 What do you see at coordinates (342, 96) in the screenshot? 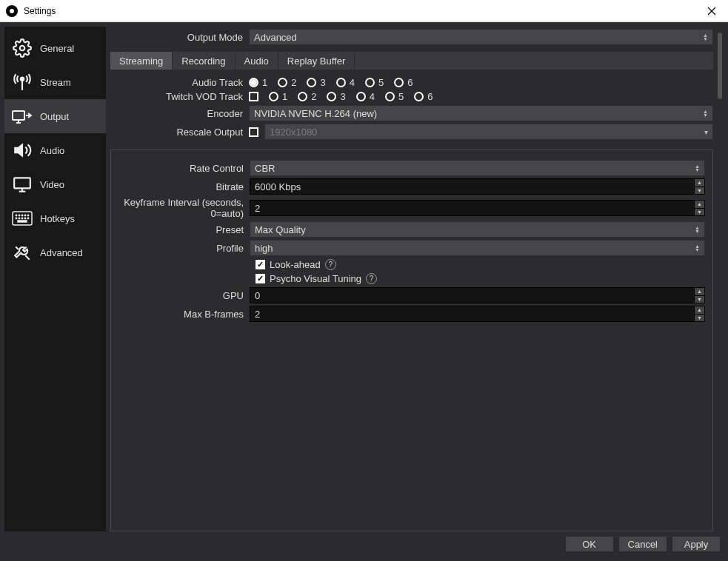
I see `radio-label: 3` at bounding box center [342, 96].